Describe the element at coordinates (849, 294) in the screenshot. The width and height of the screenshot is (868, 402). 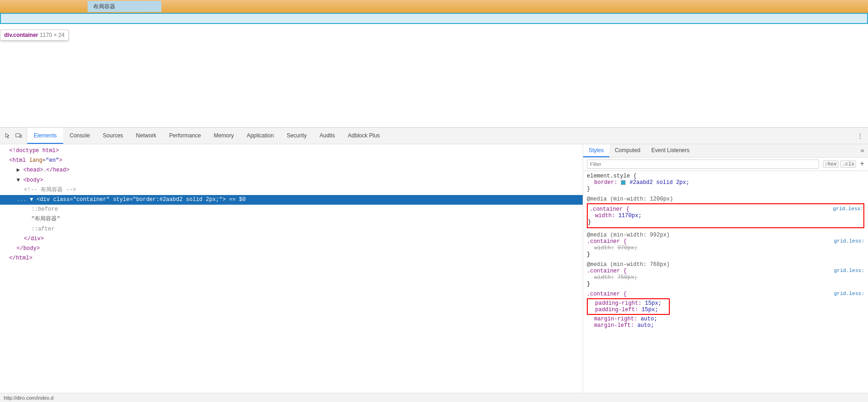
I see `container-base-source: grid.less:` at that location.